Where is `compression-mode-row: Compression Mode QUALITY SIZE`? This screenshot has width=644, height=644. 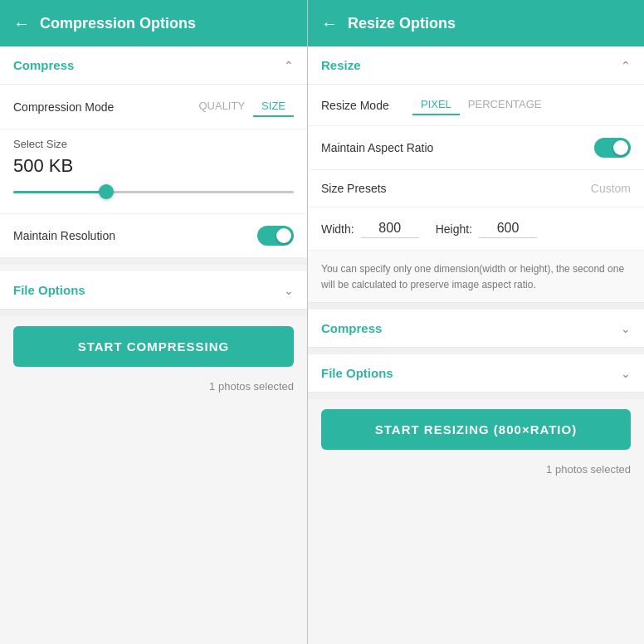 compression-mode-row: Compression Mode QUALITY SIZE is located at coordinates (154, 107).